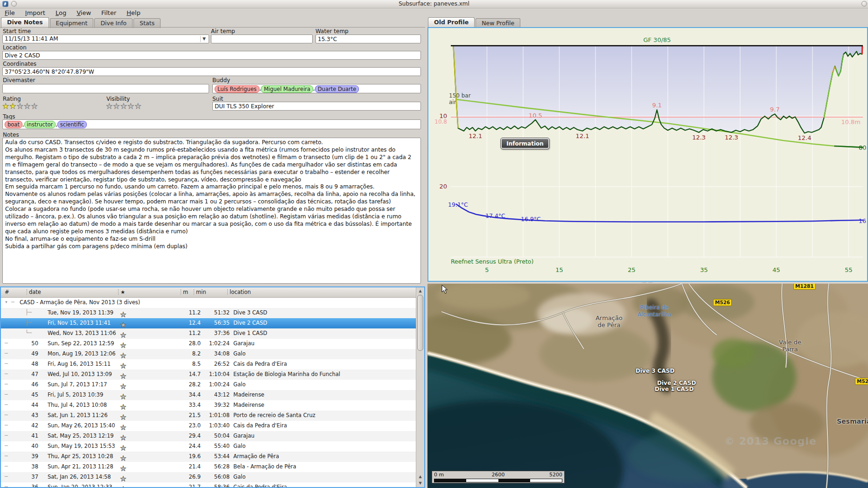 This screenshot has width=868, height=488. Describe the element at coordinates (204, 39) in the screenshot. I see `chevron-down-icon: ▼` at that location.